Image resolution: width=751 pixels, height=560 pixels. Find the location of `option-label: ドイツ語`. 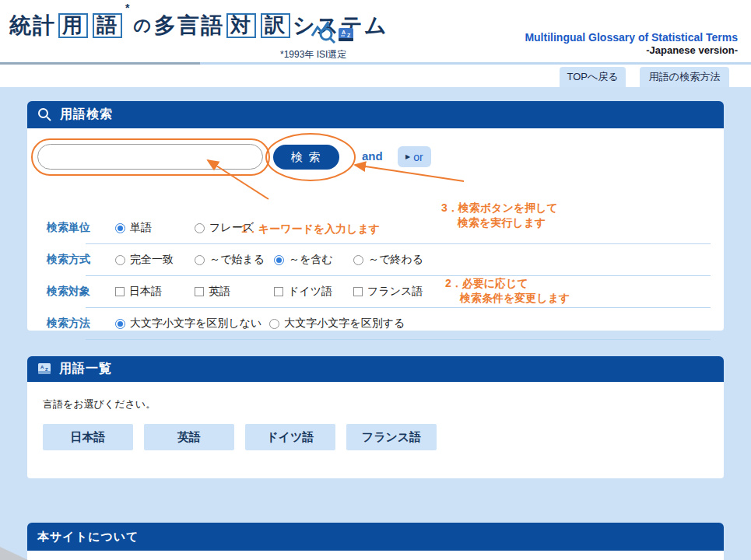

option-label: ドイツ語 is located at coordinates (310, 292).